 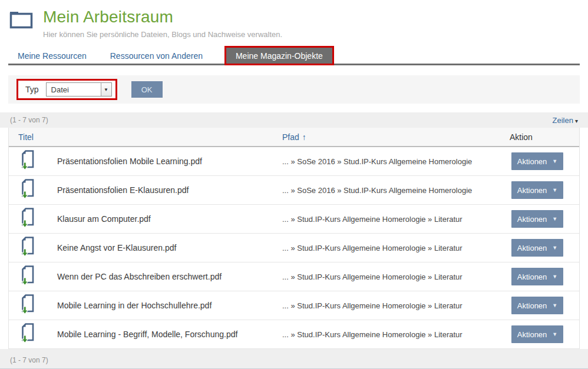 I want to click on table-row: Keine Angst vor E-Klausuren.pdf ... » St…, so click(x=294, y=248).